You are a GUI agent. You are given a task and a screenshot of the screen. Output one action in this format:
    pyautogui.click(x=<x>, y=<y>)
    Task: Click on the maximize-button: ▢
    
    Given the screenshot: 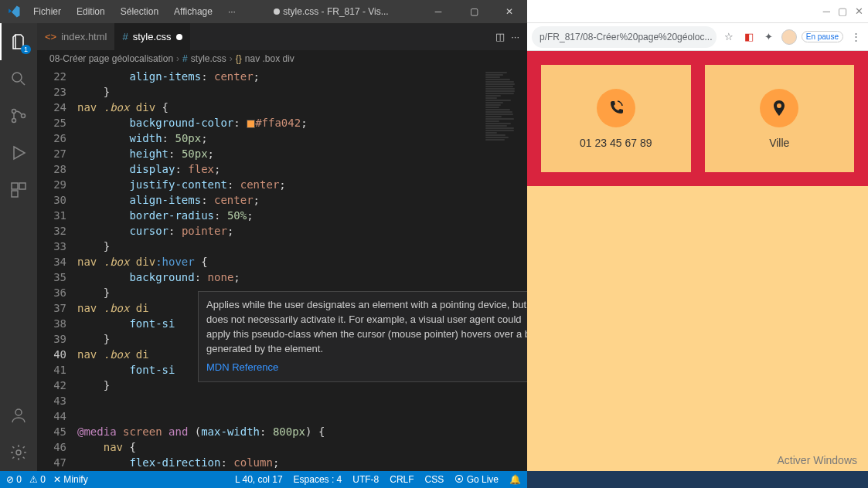 What is the action you would take?
    pyautogui.click(x=474, y=12)
    